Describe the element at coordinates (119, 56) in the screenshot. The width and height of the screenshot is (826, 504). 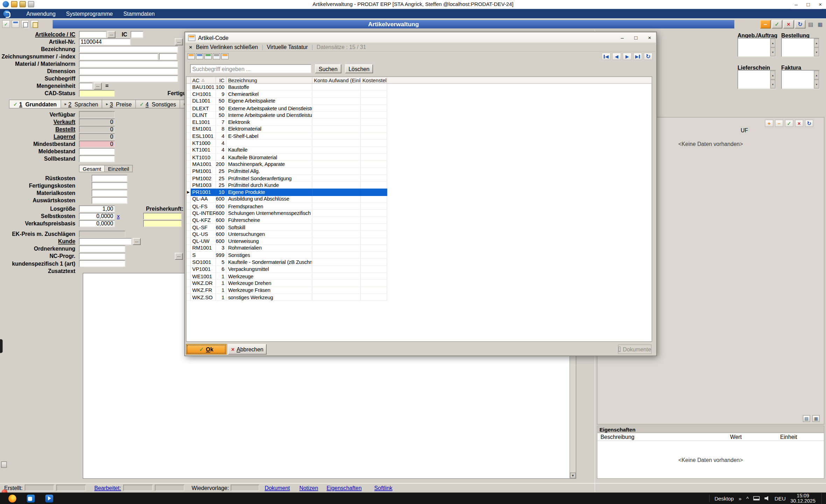
I see `zeichnungsnummer-input` at that location.